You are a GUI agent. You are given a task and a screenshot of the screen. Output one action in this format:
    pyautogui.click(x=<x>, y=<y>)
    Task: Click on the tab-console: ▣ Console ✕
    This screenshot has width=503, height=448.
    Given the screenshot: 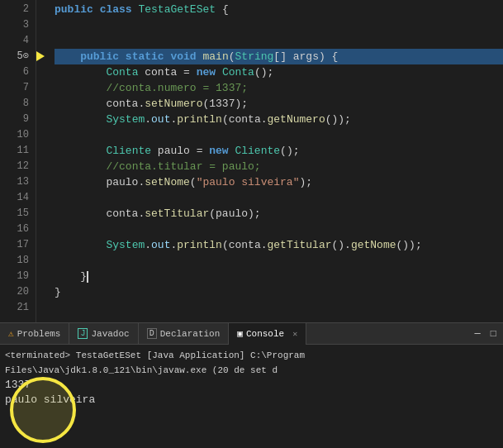 What is the action you would take?
    pyautogui.click(x=268, y=334)
    